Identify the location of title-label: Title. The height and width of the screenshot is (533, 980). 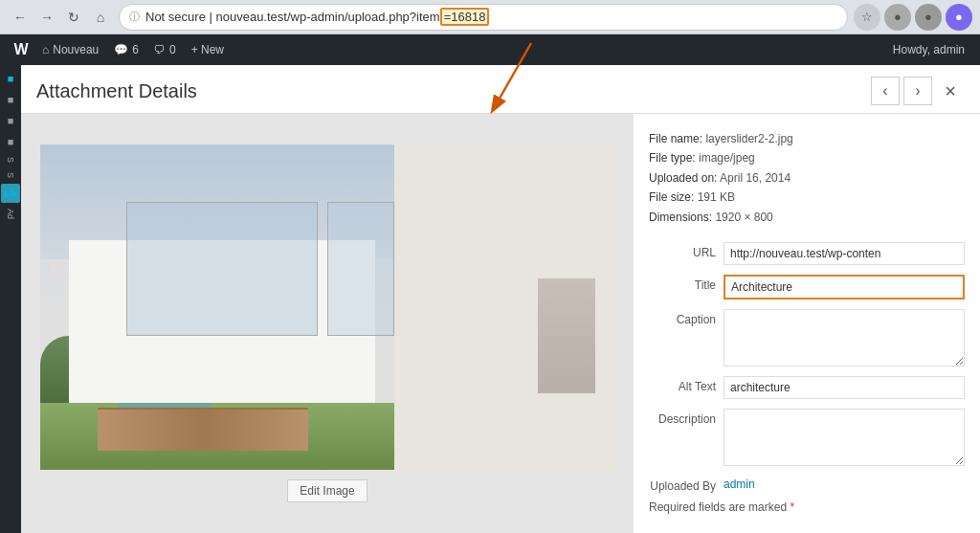
(682, 283).